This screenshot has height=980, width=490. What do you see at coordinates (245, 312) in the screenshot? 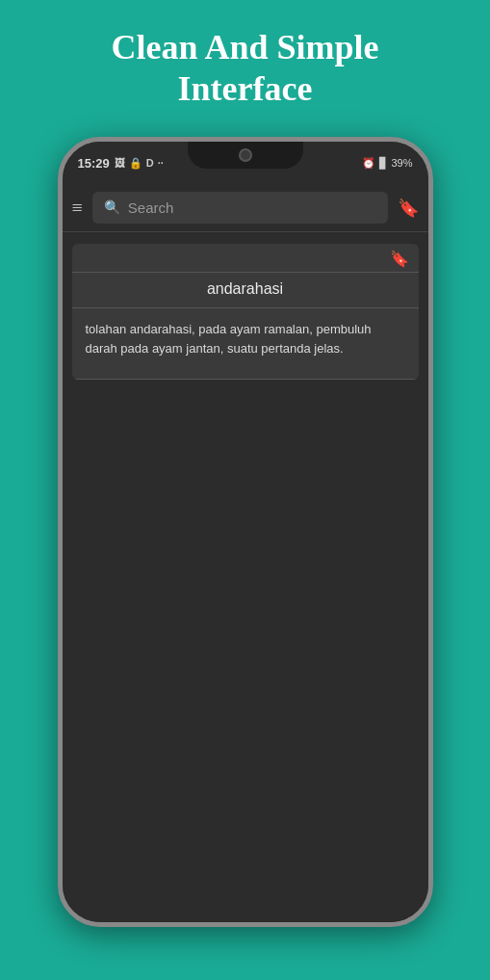
I see `word-card: 🔖 andarahasi tolahan andarahasi, pada ay…` at bounding box center [245, 312].